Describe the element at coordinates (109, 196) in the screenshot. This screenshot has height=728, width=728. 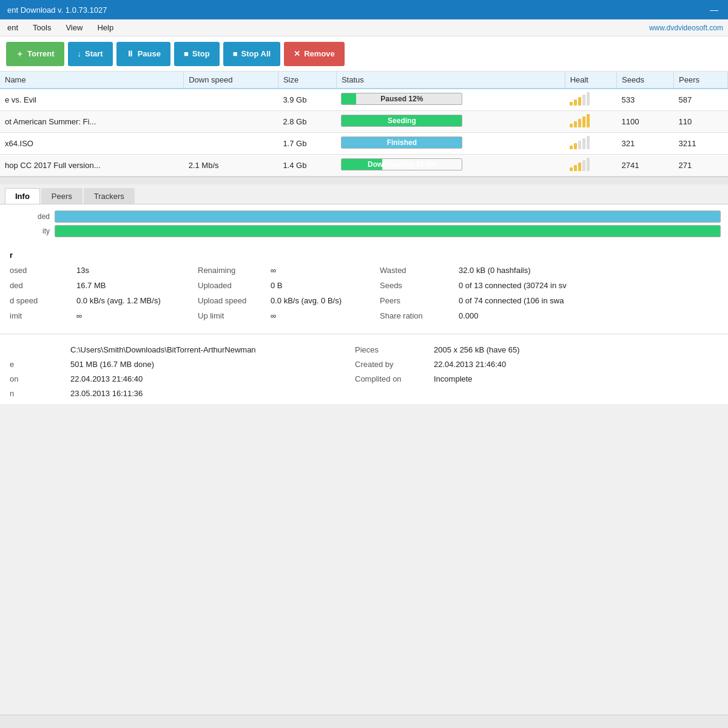
I see `tab-trackers: Trackers` at that location.